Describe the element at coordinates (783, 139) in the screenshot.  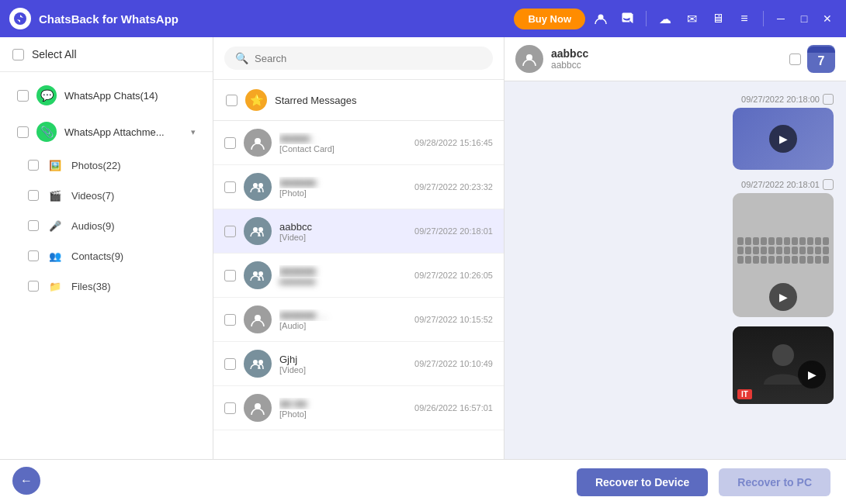
I see `video-thumb-blue: ▶` at that location.